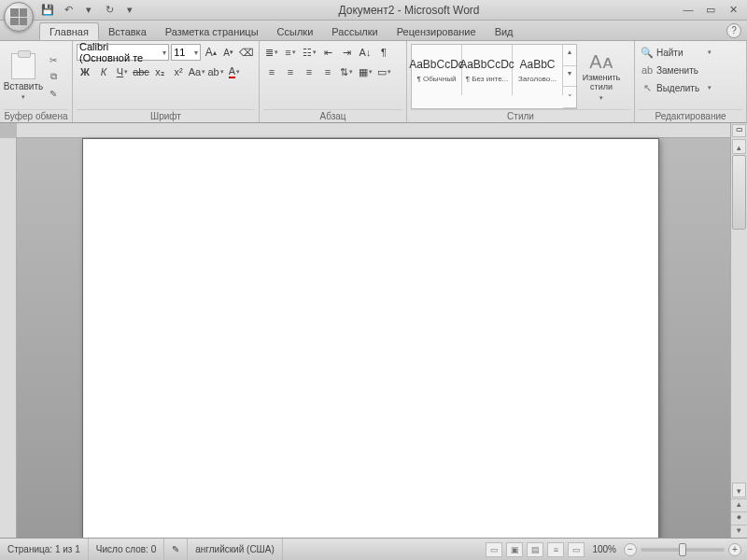 This screenshot has height=560, width=747. I want to click on paste-button: Вставить ▾, so click(23, 77).